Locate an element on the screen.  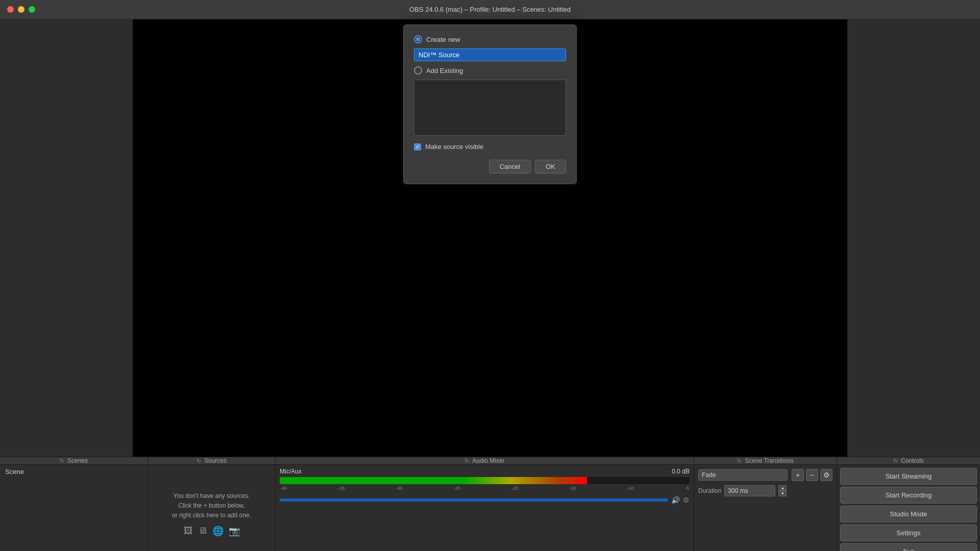
duration-spinners: ▲ ▼ is located at coordinates (782, 491).